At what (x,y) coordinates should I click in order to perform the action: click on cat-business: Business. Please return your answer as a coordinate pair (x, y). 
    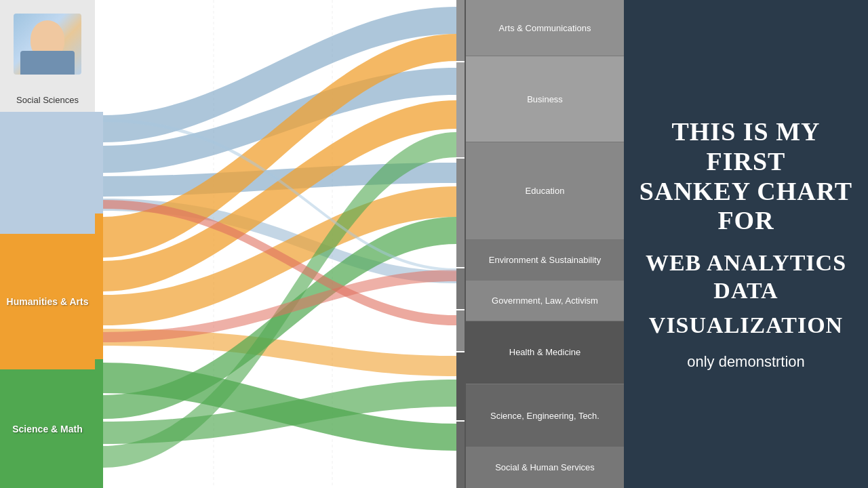
    Looking at the image, I should click on (545, 99).